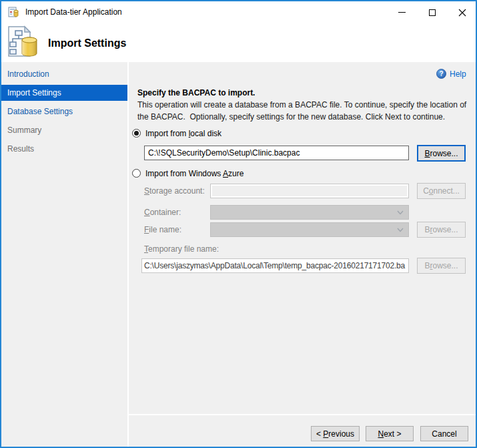 Image resolution: width=477 pixels, height=448 pixels. I want to click on help-label: Help, so click(458, 74).